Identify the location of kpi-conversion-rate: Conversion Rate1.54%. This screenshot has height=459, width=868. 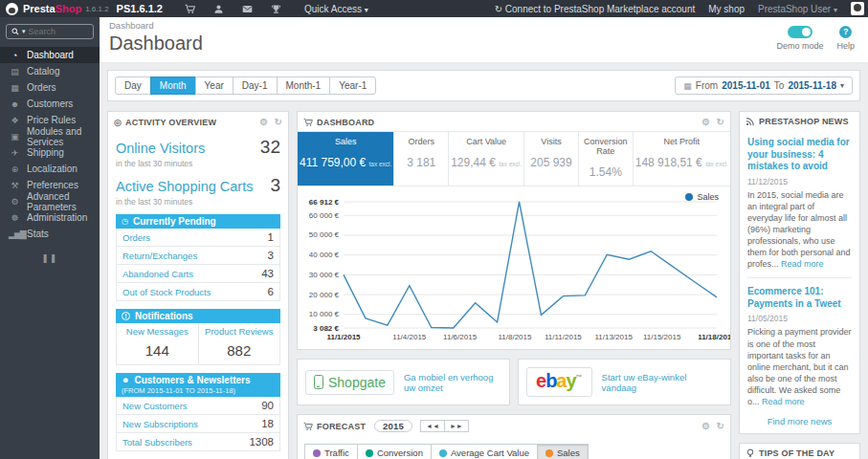
(605, 159).